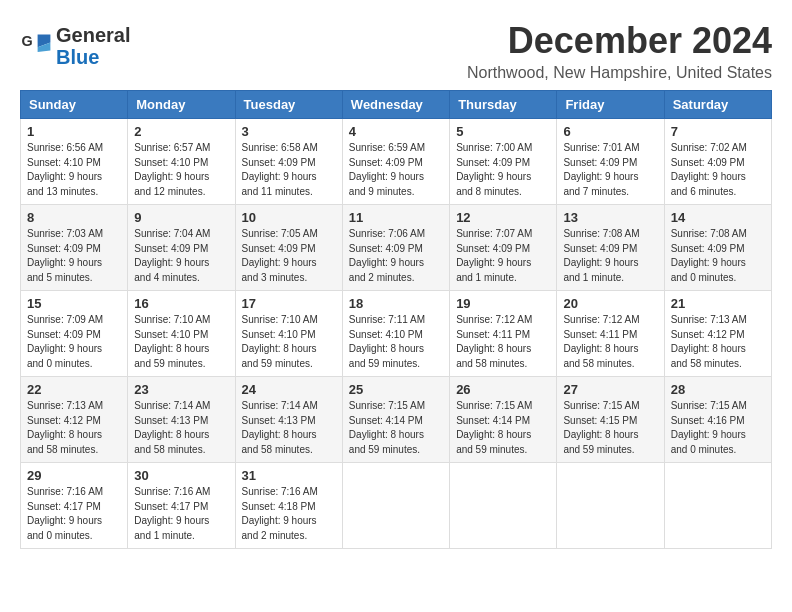 Image resolution: width=792 pixels, height=612 pixels. Describe the element at coordinates (74, 170) in the screenshot. I see `day-info: Sunrise: 6:56 AMSunset: 4:10 PMDaylight:…` at that location.